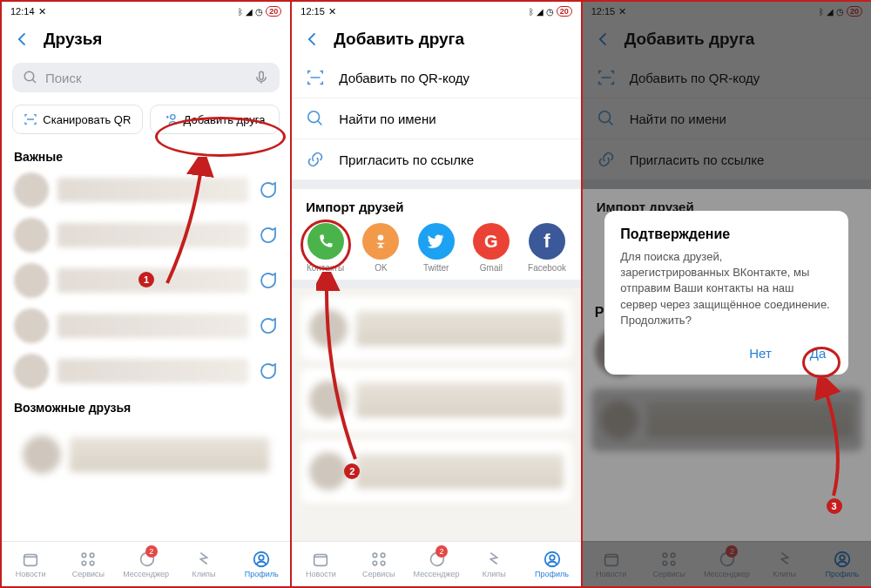  What do you see at coordinates (146, 11) in the screenshot?
I see `status-bar: 12:14✕ ᛒ ◢ ◷ 20` at bounding box center [146, 11].